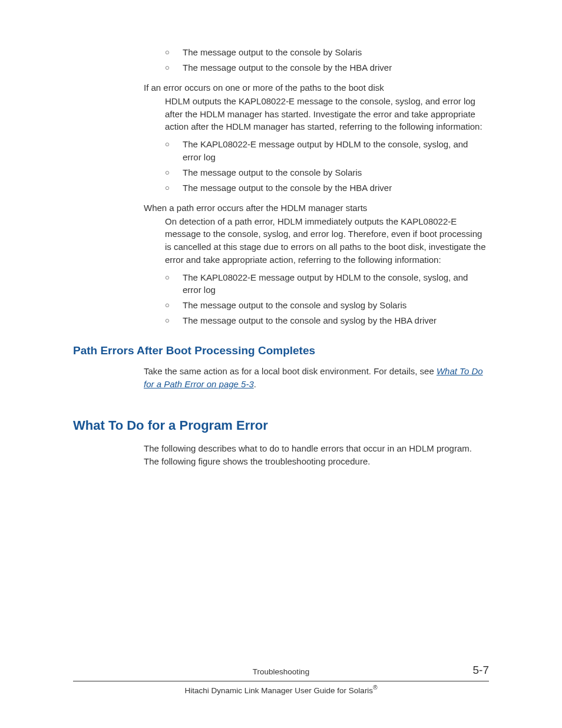 The width and height of the screenshot is (562, 728). What do you see at coordinates (316, 208) in the screenshot?
I see `definition-term: When a path error occurs after the HDLM …` at bounding box center [316, 208].